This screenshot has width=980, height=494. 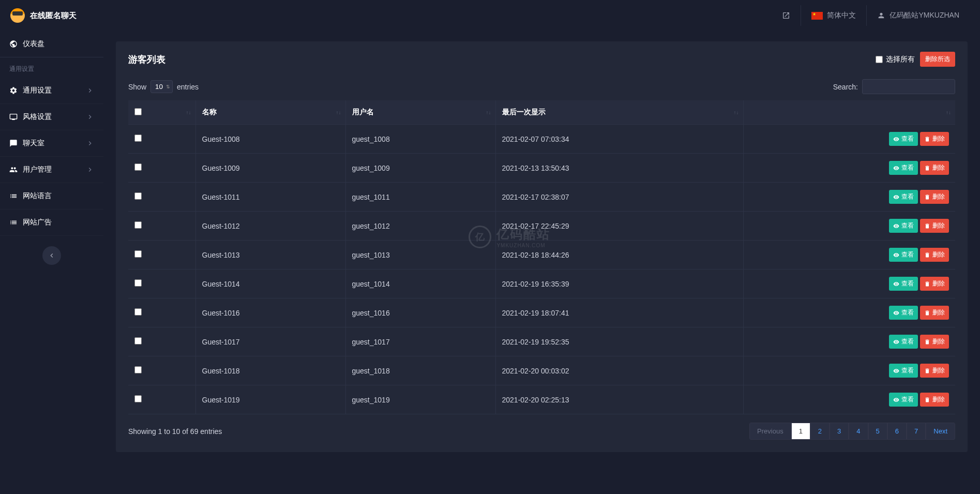 I want to click on page-3: 3, so click(x=839, y=431).